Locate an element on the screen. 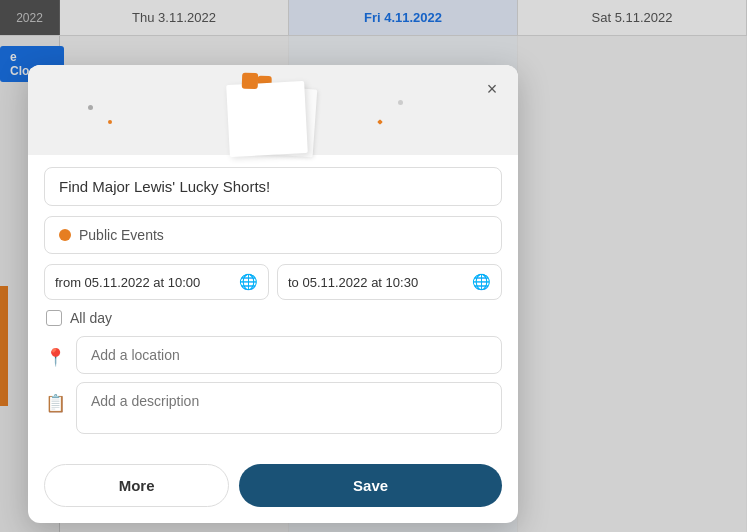 Image resolution: width=747 pixels, height=532 pixels. category-select: Public Events is located at coordinates (273, 235).